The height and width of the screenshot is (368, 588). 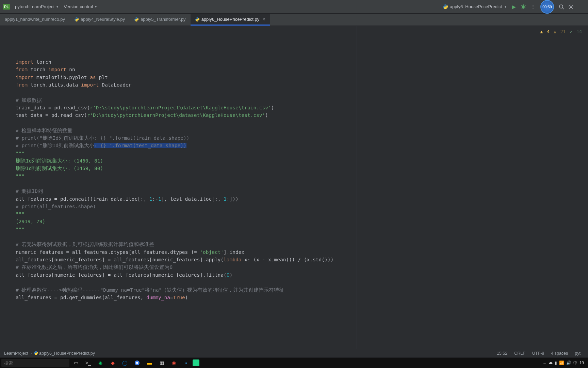 I want to click on gutter, so click(x=6, y=187).